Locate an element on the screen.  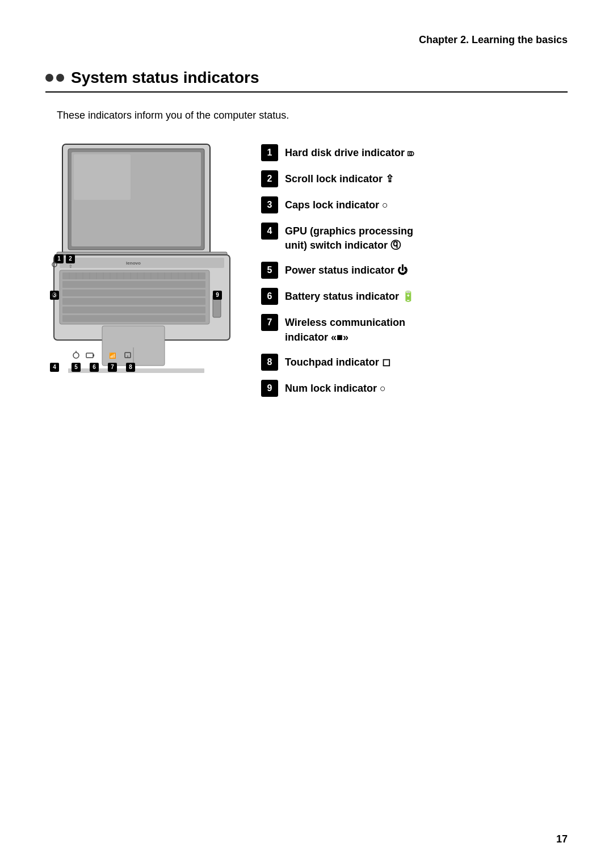
svg-text: 6 is located at coordinates (94, 367).